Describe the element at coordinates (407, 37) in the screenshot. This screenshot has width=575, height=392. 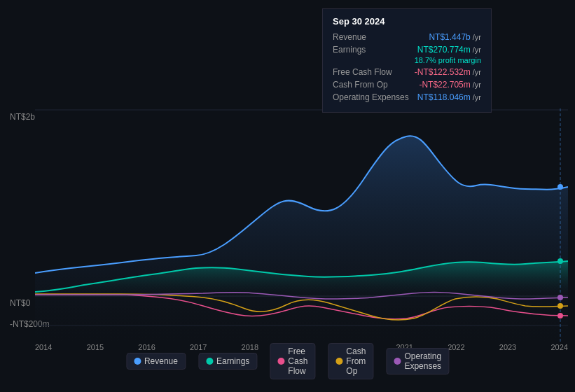
I see `tooltip-revenue-row: Revenue NT$1.447b/yr` at that location.